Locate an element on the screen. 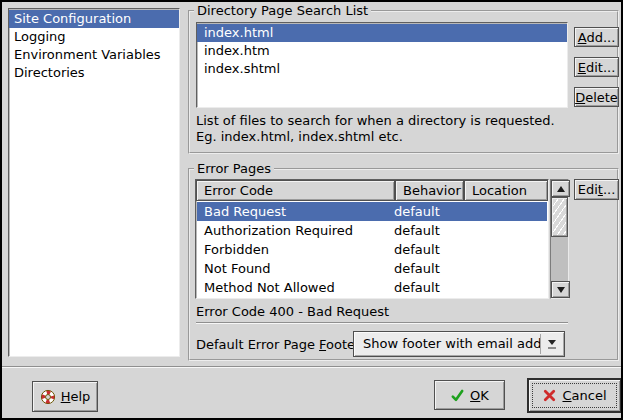 The image size is (623, 420). sidebar-item-directories: Directories is located at coordinates (94, 73).